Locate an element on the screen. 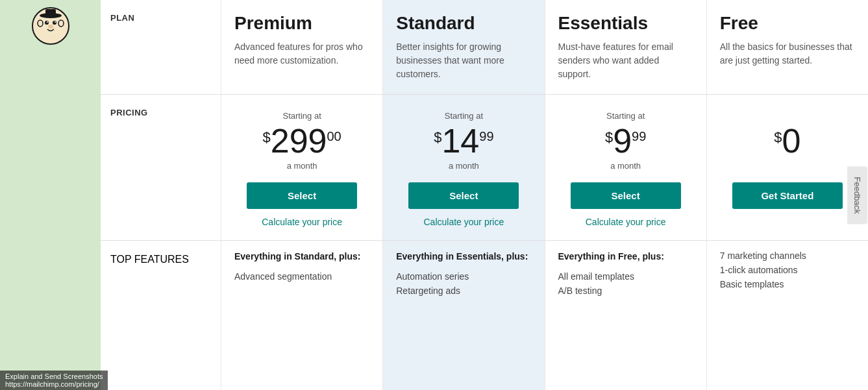 This screenshot has width=868, height=390. standard-price-display: $ 14 99 is located at coordinates (464, 141).